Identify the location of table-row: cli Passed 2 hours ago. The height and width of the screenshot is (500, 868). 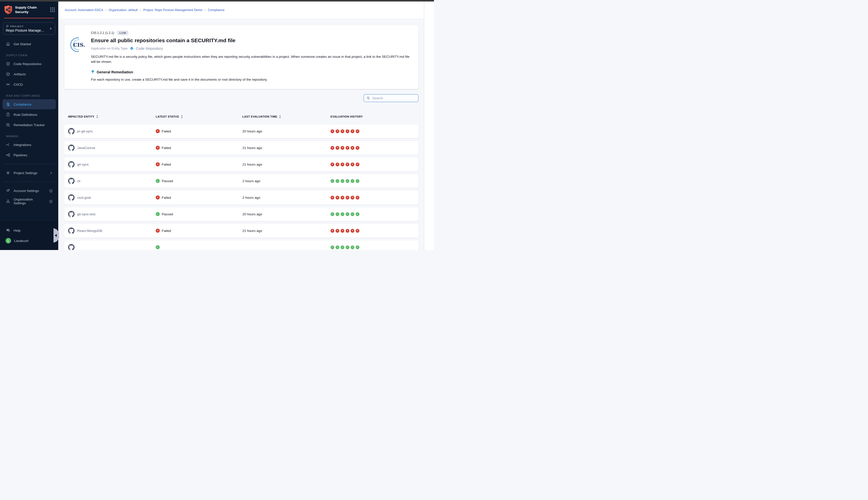
(241, 181).